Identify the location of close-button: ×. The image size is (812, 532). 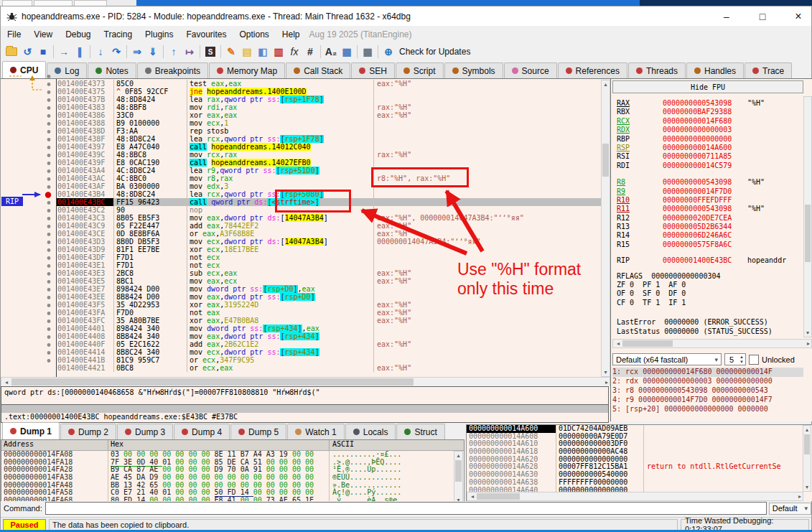
(798, 17).